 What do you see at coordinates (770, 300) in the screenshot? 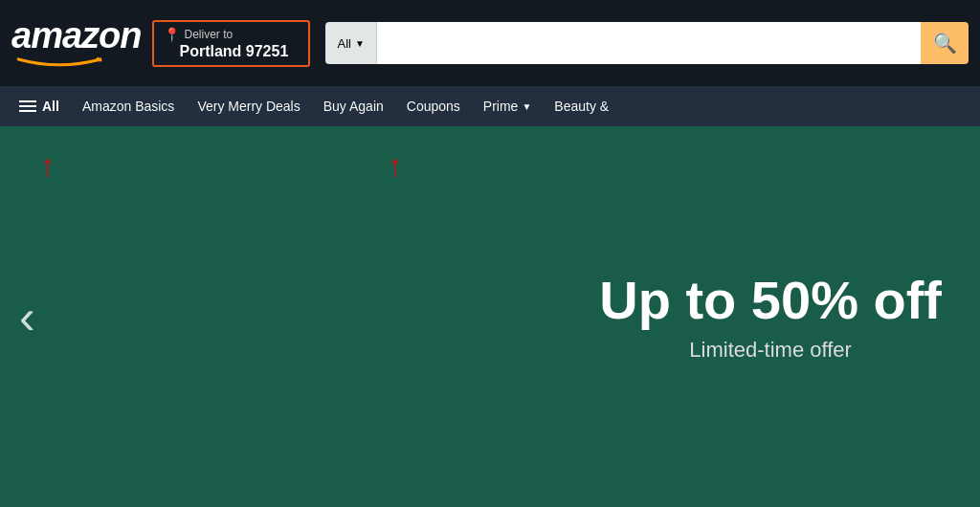
I see `hero-title: Up to 50% off` at bounding box center [770, 300].